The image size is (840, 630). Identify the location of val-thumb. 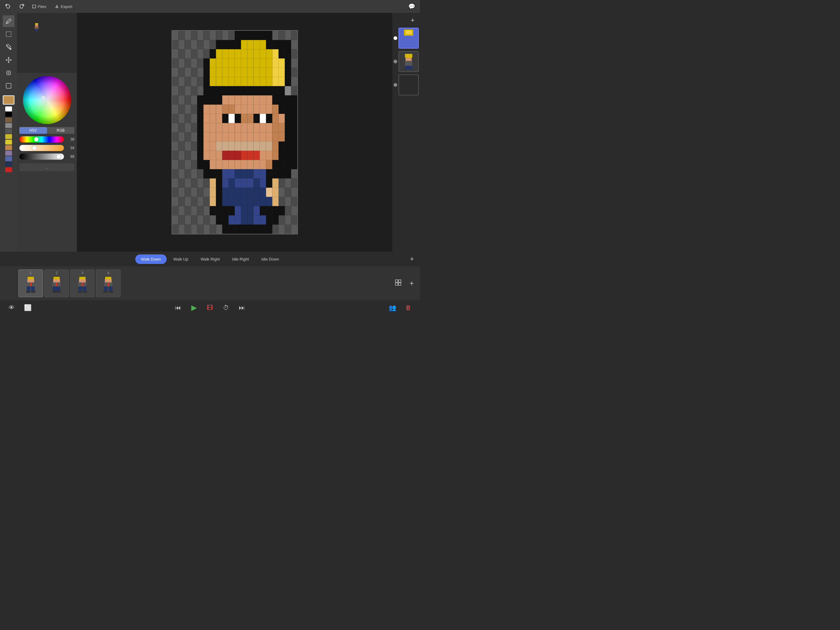
(58, 157).